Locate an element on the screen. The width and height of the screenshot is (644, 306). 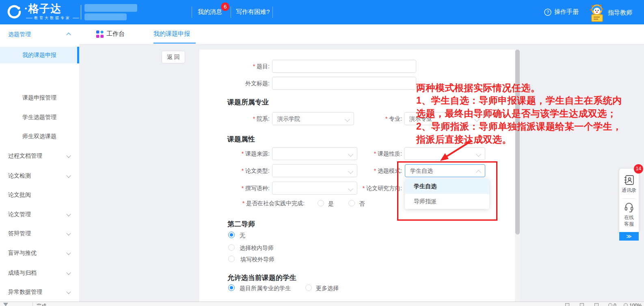
allowed-more-radio is located at coordinates (309, 288).